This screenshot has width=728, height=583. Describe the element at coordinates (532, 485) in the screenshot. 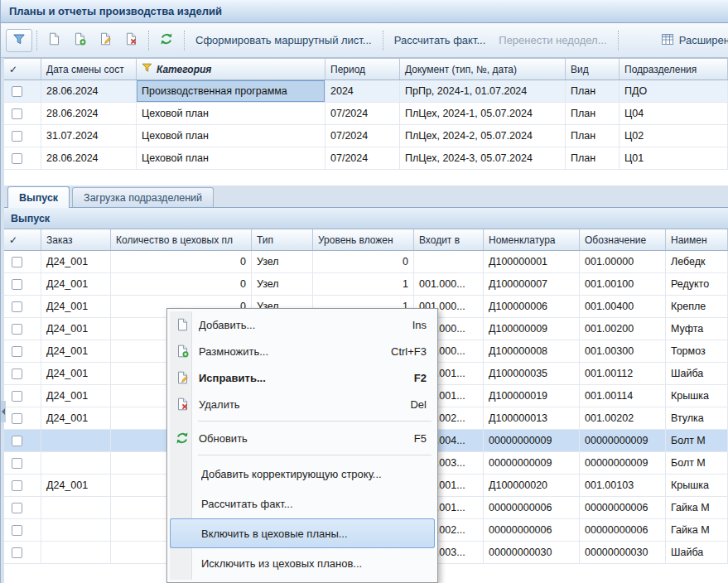

I see `cell-nomenclature: Д100000020` at that location.